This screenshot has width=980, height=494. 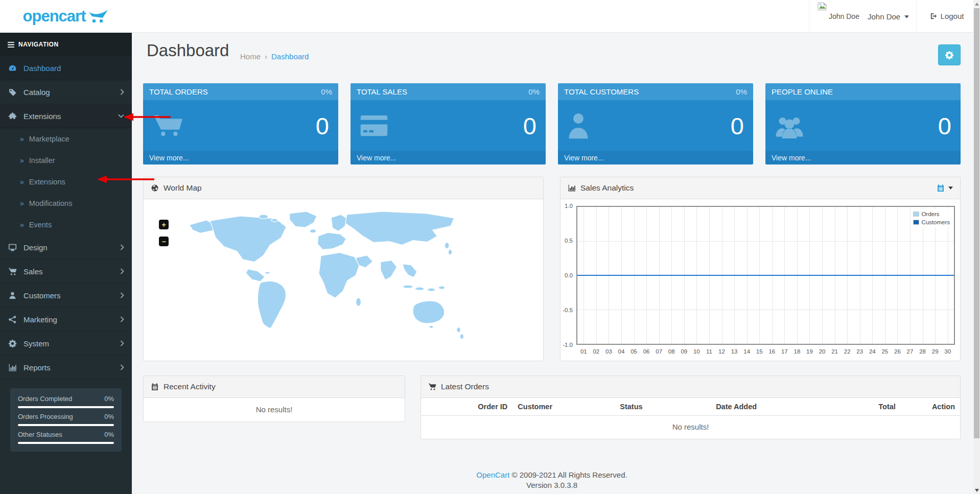 What do you see at coordinates (947, 16) in the screenshot?
I see `logout-button: Logout` at bounding box center [947, 16].